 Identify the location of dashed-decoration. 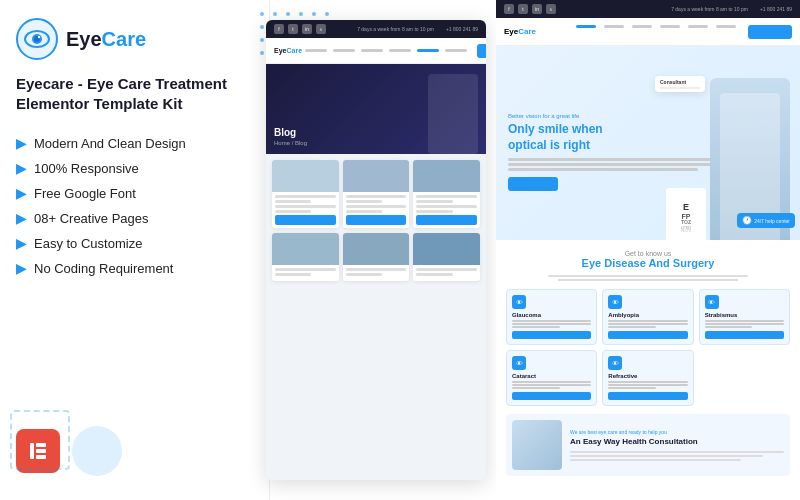
(40, 440).